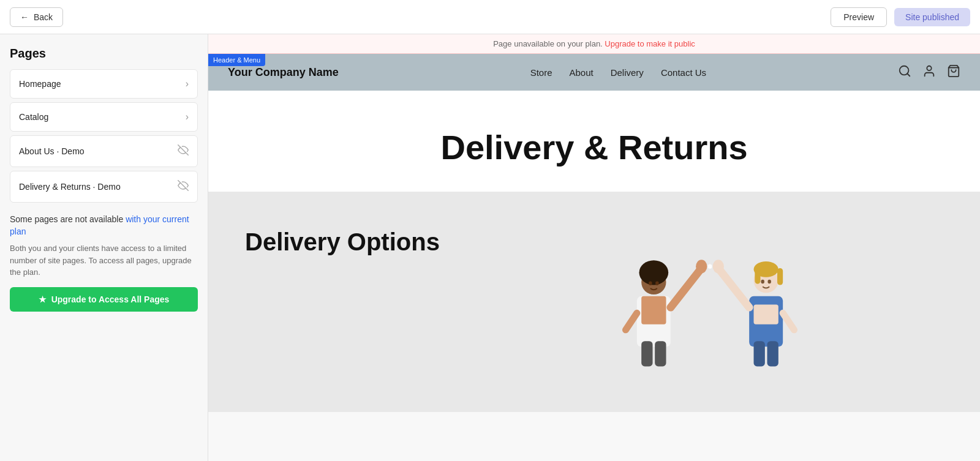 The height and width of the screenshot is (461, 980). I want to click on plan-notice-body: Both you and your clients have access to…, so click(104, 261).